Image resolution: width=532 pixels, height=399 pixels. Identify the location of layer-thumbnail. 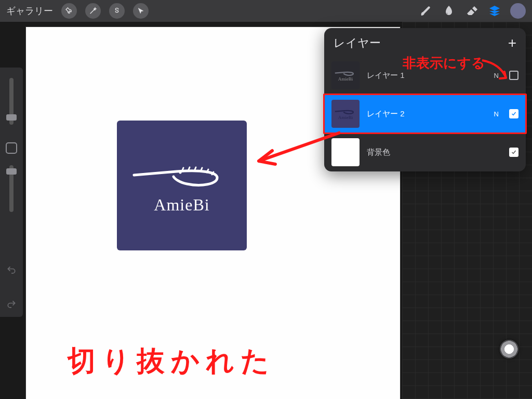
(345, 152).